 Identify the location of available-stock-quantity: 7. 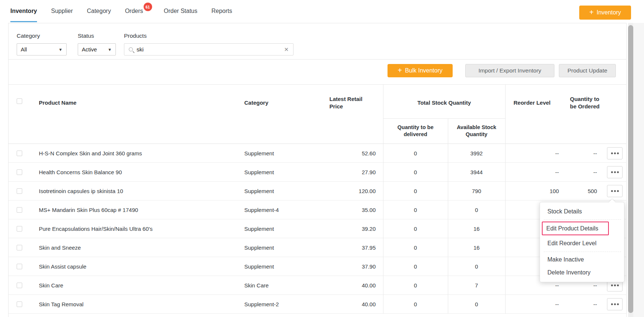
(477, 286).